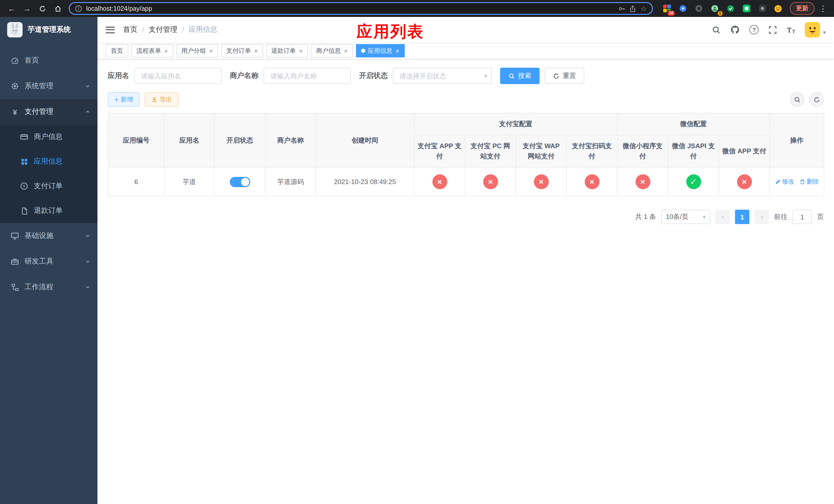 The height and width of the screenshot is (504, 834). Describe the element at coordinates (686, 217) in the screenshot. I see `page-size-select: 10条/页 ▾` at that location.